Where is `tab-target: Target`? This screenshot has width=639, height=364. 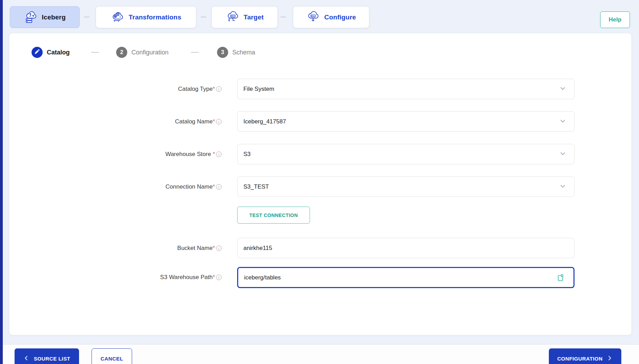 tab-target: Target is located at coordinates (245, 17).